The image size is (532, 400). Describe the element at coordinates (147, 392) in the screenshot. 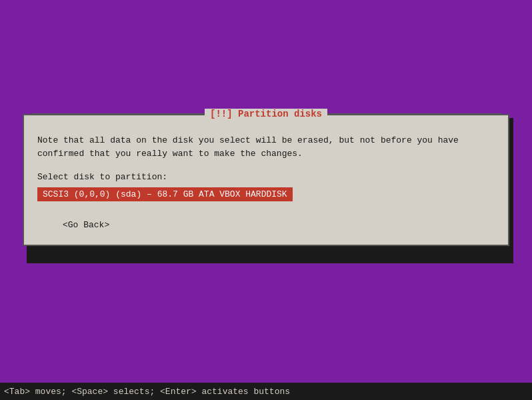

I see `status-text: <Tab> moves; <Space> selects; <Enter> ac…` at that location.